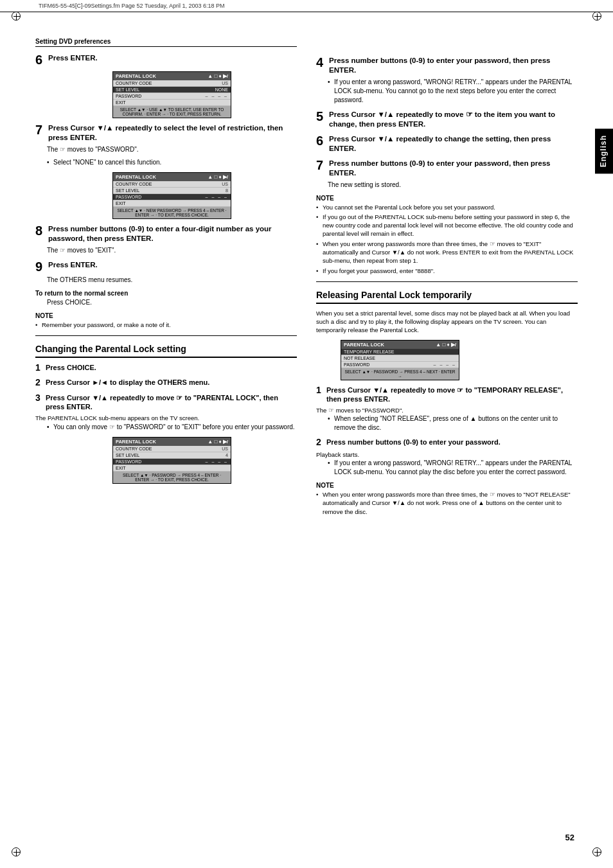 The width and height of the screenshot is (613, 868). Describe the element at coordinates (447, 503) in the screenshot. I see `note-releasing-item-1: When you enter wrong passwords more than…` at that location.